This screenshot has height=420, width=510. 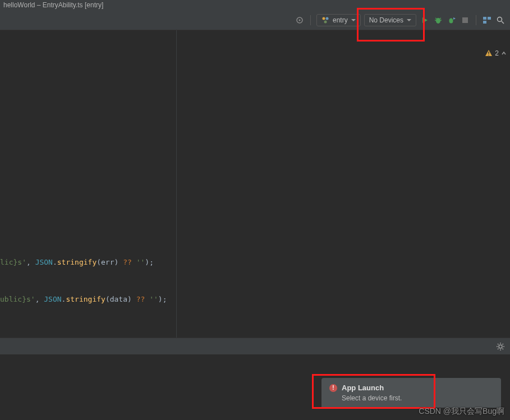 I want to click on chevron-down-icon, so click(x=353, y=20).